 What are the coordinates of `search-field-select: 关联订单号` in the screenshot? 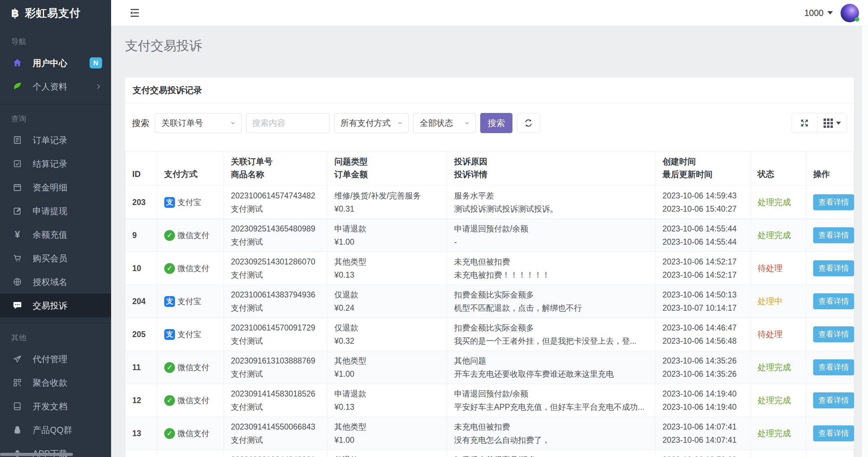 It's located at (198, 123).